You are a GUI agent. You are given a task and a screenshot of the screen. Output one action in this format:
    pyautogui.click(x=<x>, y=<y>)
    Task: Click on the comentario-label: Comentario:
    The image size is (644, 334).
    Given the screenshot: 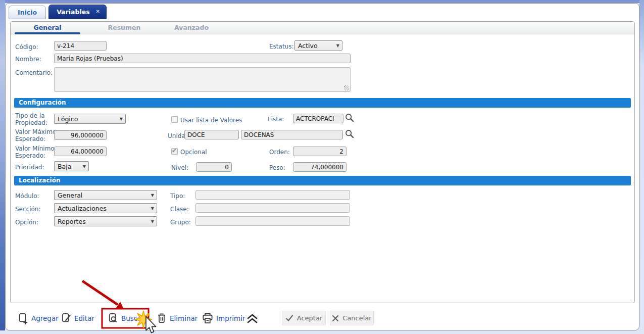 What is the action you would take?
    pyautogui.click(x=34, y=73)
    